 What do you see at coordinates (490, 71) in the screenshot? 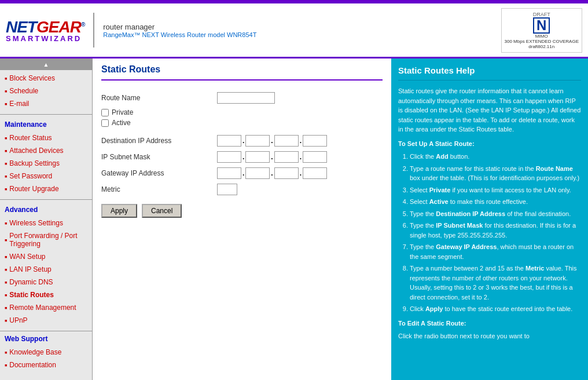
I see `help-title: Static Routes Help` at bounding box center [490, 71].